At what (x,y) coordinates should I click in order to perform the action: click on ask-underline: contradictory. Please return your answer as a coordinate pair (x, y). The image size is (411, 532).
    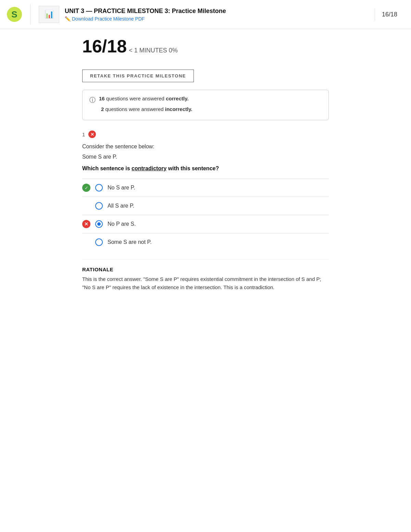
    Looking at the image, I should click on (149, 169).